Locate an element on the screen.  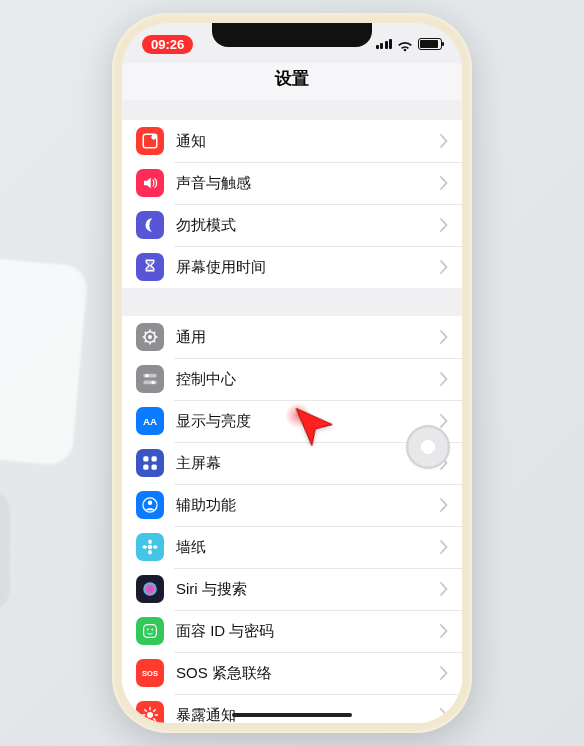
wifi-icon is located at coordinates (405, 44).